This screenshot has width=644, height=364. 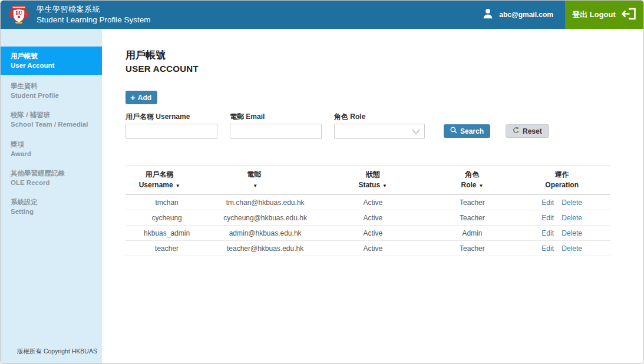 What do you see at coordinates (51, 61) in the screenshot?
I see `sidebar-item-user-account: 用戶帳號 User Account` at bounding box center [51, 61].